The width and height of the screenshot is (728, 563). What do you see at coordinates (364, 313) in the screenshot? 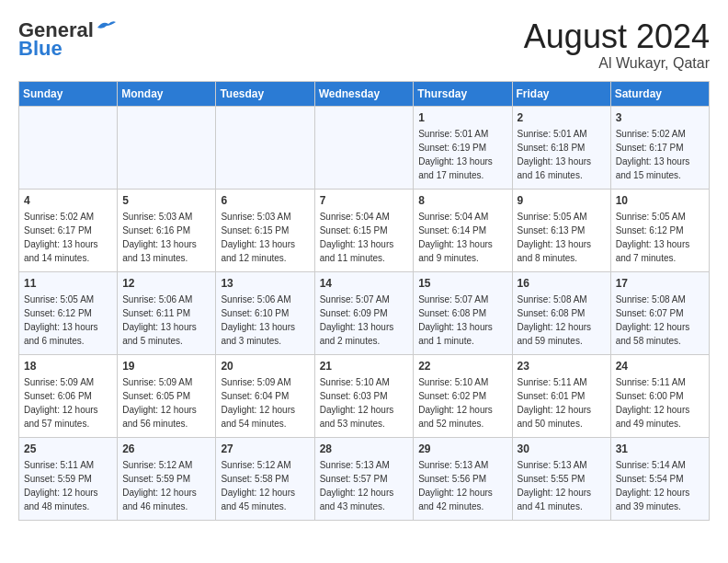
I see `calendar-day-14: 14Sunrise: 5:07 AM Sunset: 6:09 PM Dayli…` at bounding box center [364, 313].